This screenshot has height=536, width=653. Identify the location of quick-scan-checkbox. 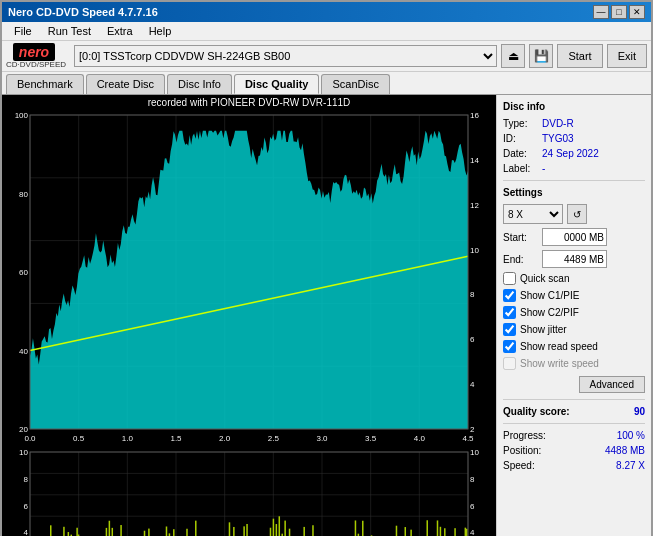
(510, 278).